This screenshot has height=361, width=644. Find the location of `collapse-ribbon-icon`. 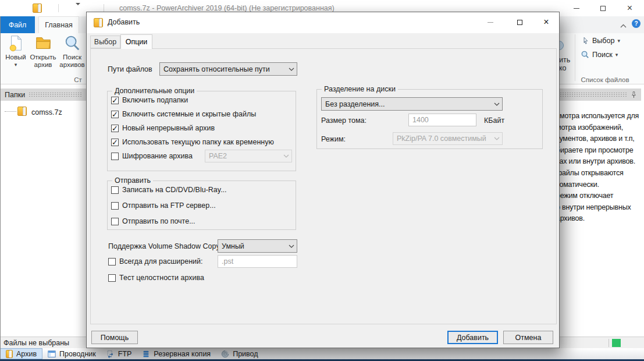

collapse-ribbon-icon is located at coordinates (624, 26).